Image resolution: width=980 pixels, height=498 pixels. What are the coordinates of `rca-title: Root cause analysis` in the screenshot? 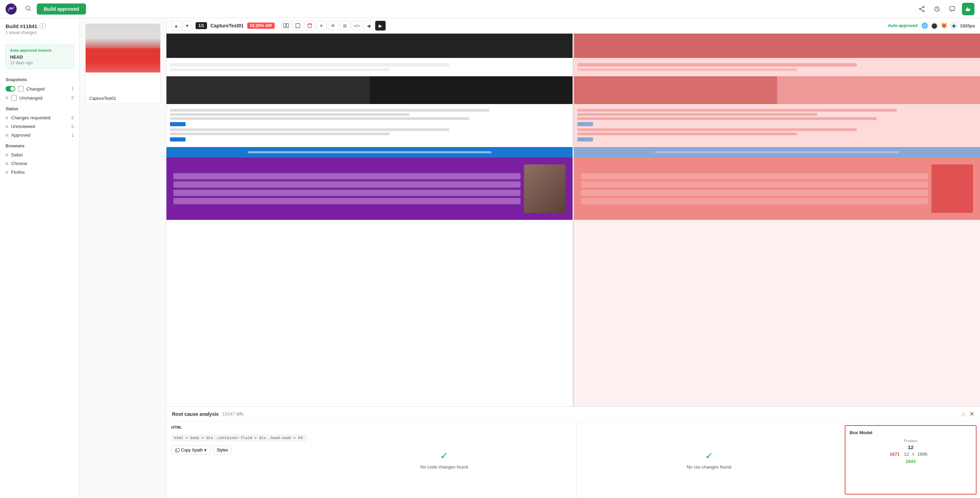 It's located at (196, 414).